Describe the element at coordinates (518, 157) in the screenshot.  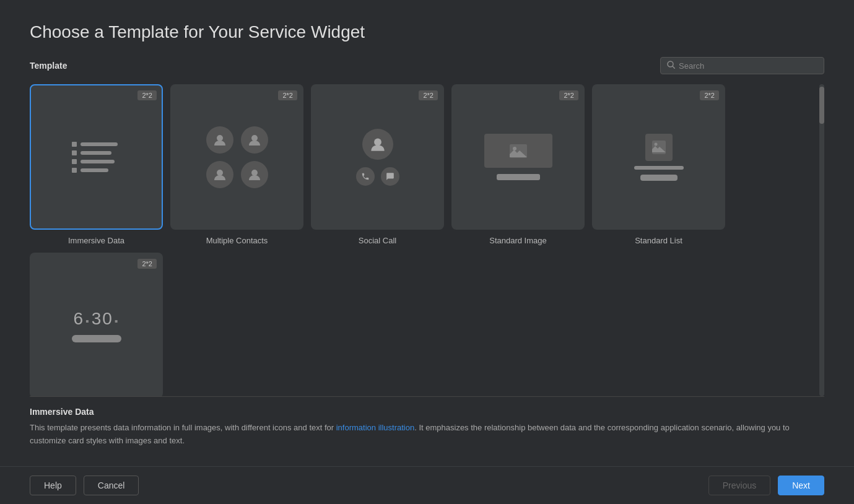
I see `preview-standard-image` at that location.